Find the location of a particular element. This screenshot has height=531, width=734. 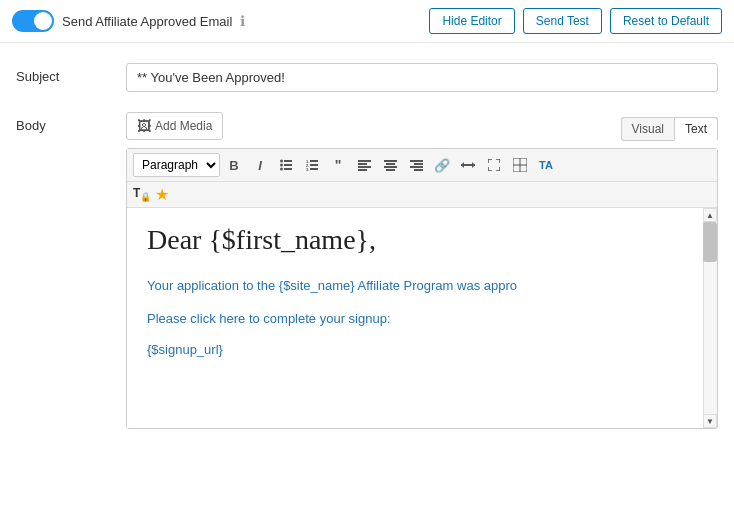

fullscreen-button is located at coordinates (494, 165).